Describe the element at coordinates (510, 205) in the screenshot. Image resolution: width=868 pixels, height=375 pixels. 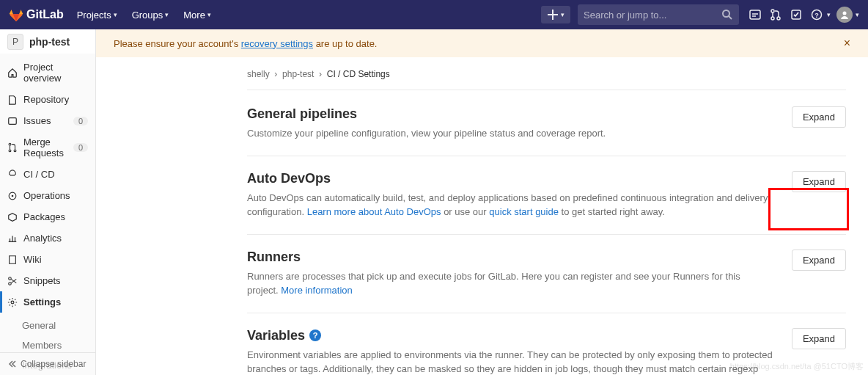
I see `section-desc: Auto DevOps can automatically build, tes…` at that location.